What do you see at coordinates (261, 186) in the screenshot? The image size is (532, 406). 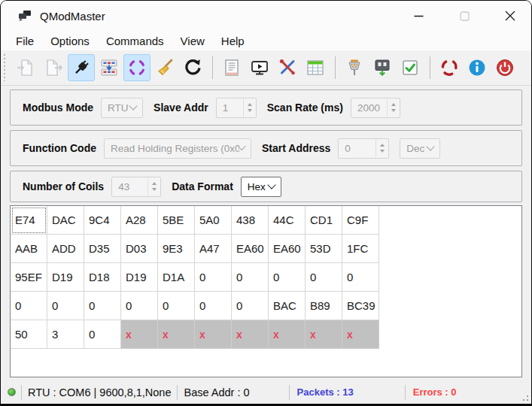 I see `data-format-select: Hex` at bounding box center [261, 186].